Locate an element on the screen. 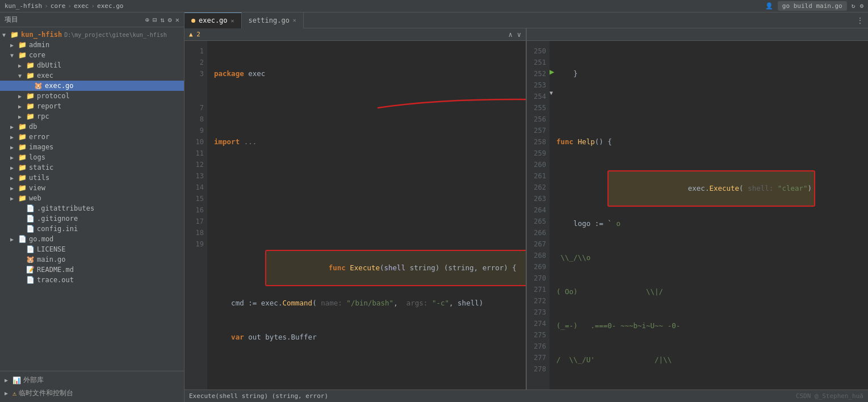  sidebar-item-admin: ▶ 📁 admin is located at coordinates (92, 45).